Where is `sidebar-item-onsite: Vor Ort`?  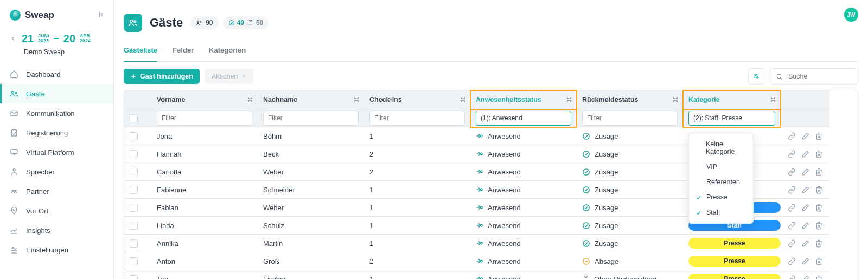 sidebar-item-onsite: Vor Ort is located at coordinates (56, 211).